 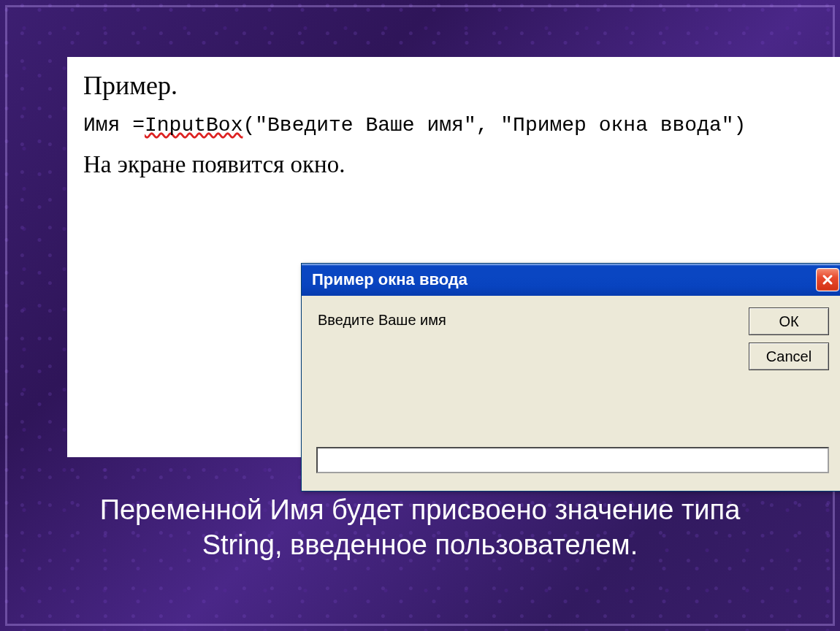 What do you see at coordinates (194, 126) in the screenshot?
I see `code-function-name: InputBox` at bounding box center [194, 126].